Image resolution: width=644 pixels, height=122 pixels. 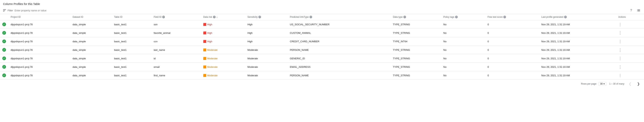 I want to click on data-risk-sort-icon: ↓, so click(x=217, y=17).